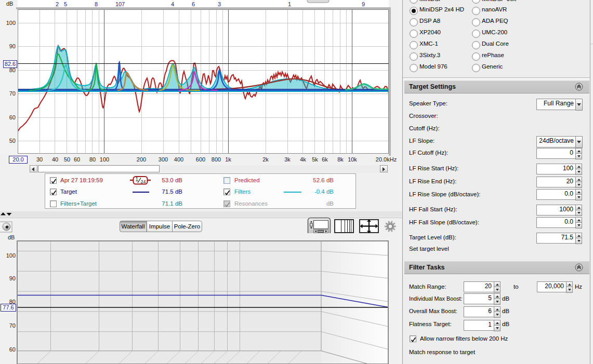  Describe the element at coordinates (96, 4) in the screenshot. I see `svg-text: 8` at that location.